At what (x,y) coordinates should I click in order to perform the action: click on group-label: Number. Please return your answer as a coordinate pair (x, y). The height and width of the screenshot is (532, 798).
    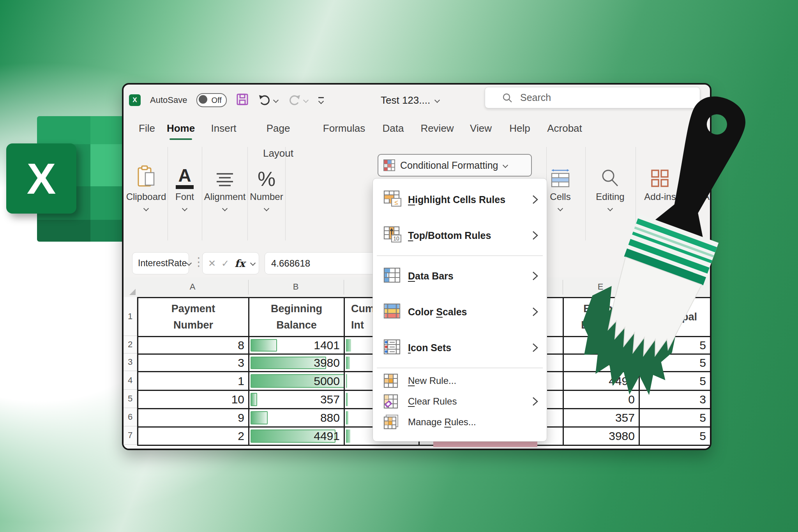
    Looking at the image, I should click on (267, 197).